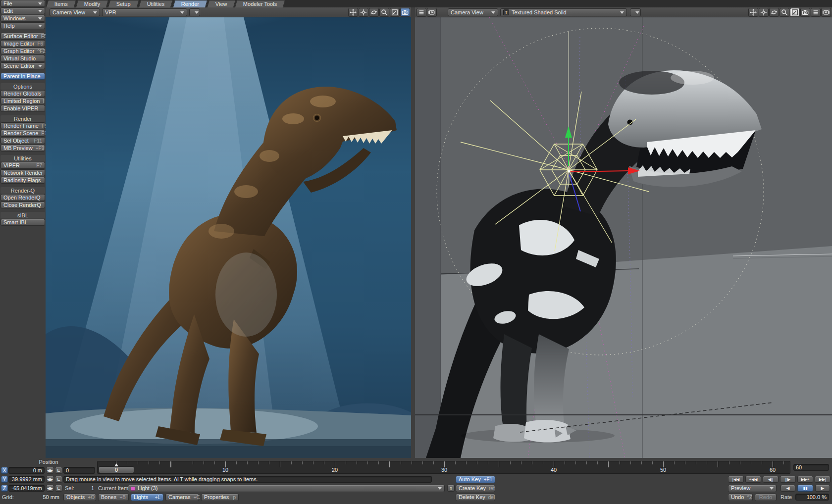 This screenshot has width=832, height=504. I want to click on sidebar-item-scene-editor: Scene Editor, so click(23, 66).